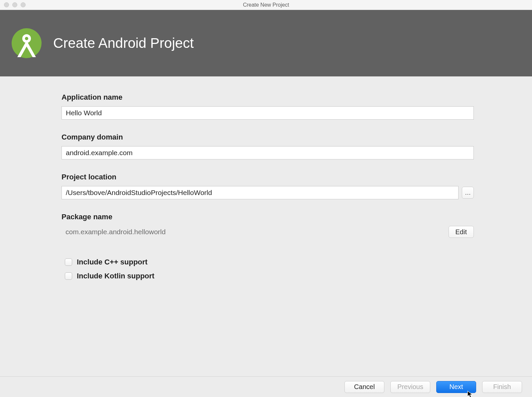 The width and height of the screenshot is (532, 397). Describe the element at coordinates (268, 186) in the screenshot. I see `project-location-field: Project location …` at that location.